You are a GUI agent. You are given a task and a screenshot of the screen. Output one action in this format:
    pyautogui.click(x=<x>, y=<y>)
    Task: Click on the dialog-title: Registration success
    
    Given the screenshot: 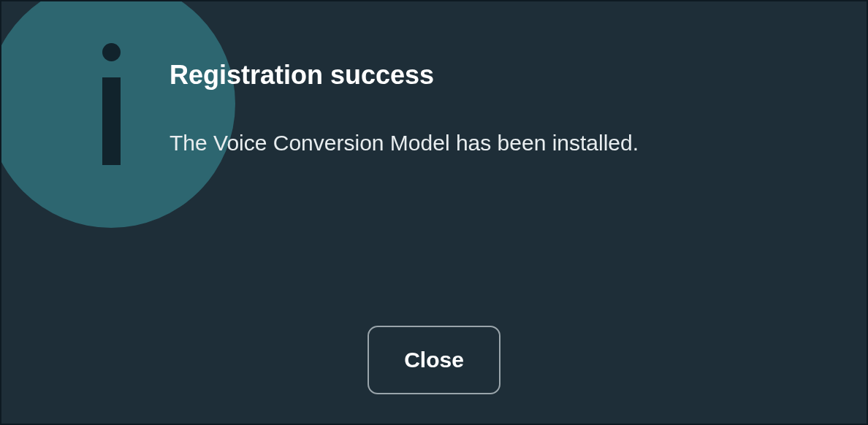 What is the action you would take?
    pyautogui.click(x=404, y=75)
    